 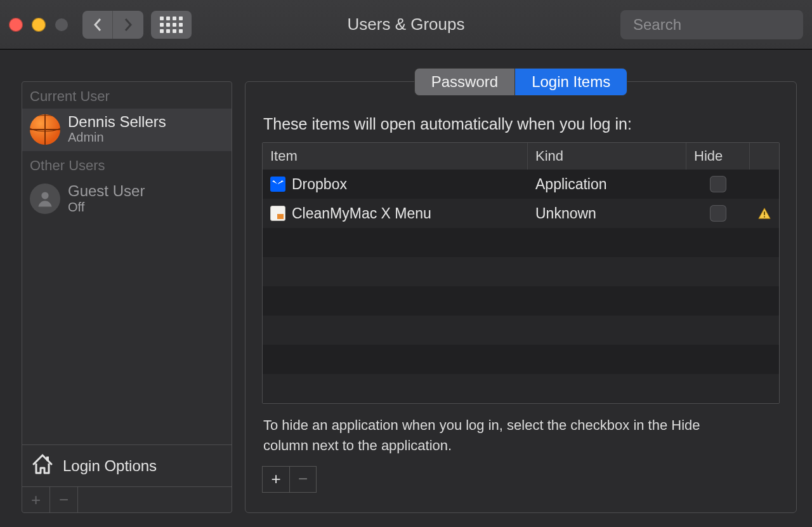 What do you see at coordinates (607, 156) in the screenshot?
I see `col-kind: Kind` at bounding box center [607, 156].